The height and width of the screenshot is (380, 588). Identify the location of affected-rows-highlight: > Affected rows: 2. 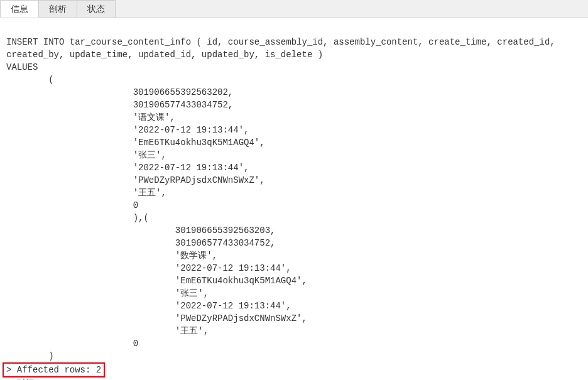
(54, 370).